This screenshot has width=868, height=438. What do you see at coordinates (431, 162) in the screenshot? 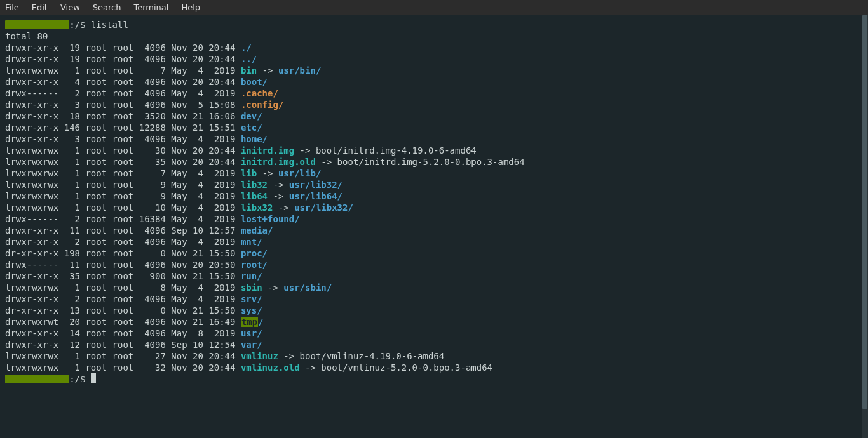
I see `link-target: boot/initrd.img-5.2.0-0.bpo.3-amd64` at bounding box center [431, 162].